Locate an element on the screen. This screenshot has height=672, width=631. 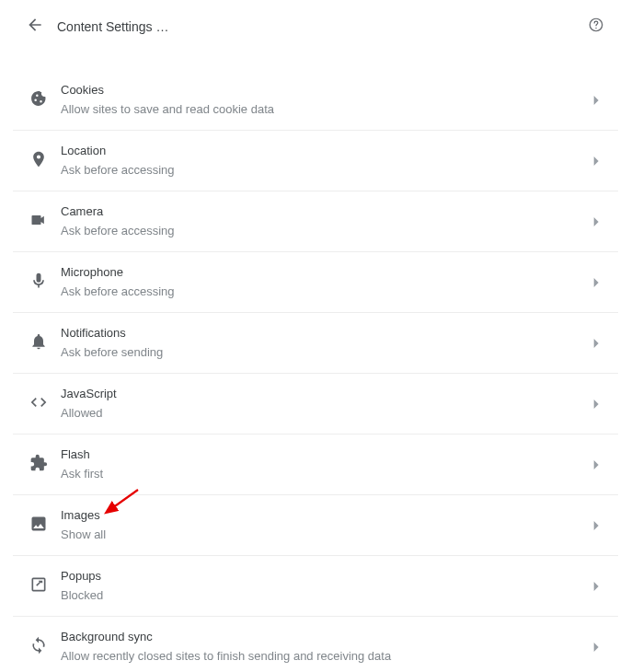
row-notifications: Notifications Ask before sending is located at coordinates (316, 343).